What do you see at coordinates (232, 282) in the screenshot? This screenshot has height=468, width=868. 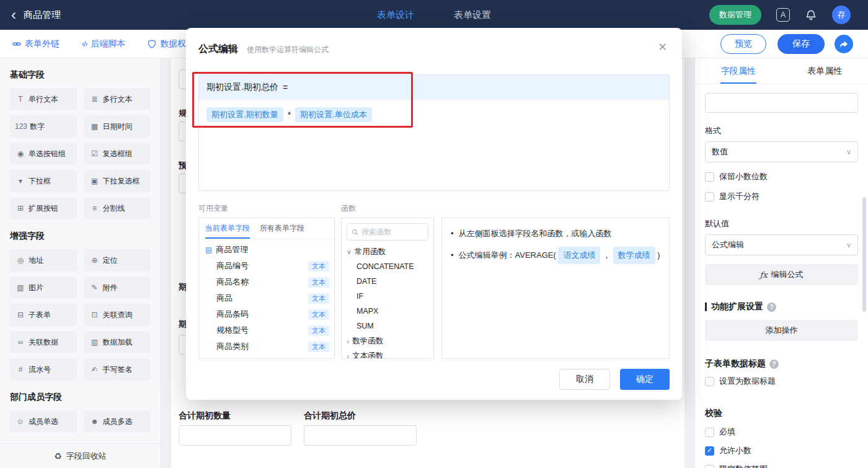 I see `variable-name: 商品名称` at bounding box center [232, 282].